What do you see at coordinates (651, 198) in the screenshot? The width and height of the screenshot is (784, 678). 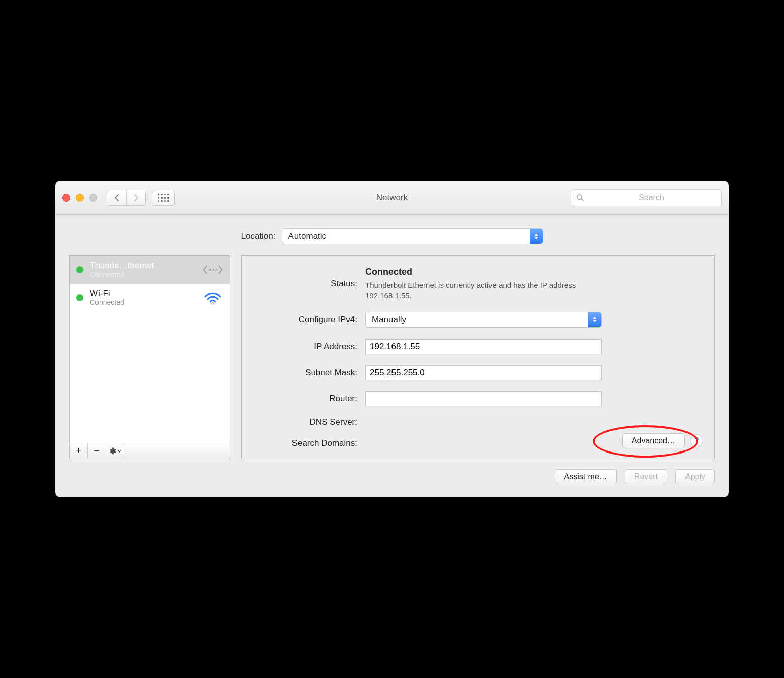 I see `search-input` at bounding box center [651, 198].